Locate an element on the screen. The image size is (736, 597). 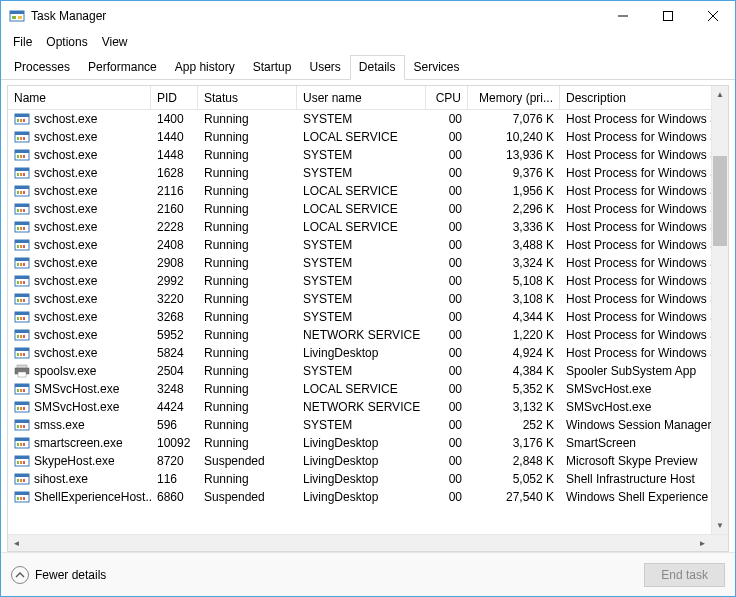
table-row: svchost.exe2408RunningSYSTEM003,488 KHos… is located at coordinates (360, 245).